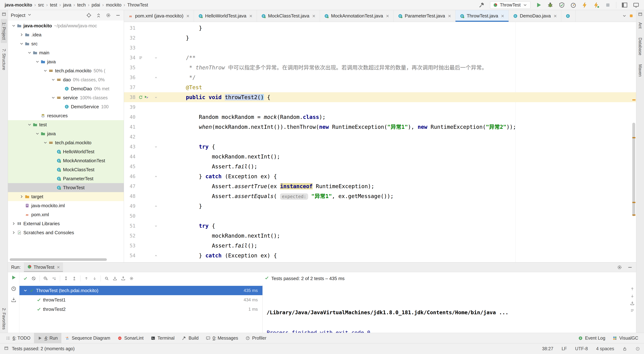 The width and height of the screenshot is (644, 354). Describe the element at coordinates (66, 26) in the screenshot. I see `project-tree-item: java-mockito~/pdai/www/java-moc` at that location.